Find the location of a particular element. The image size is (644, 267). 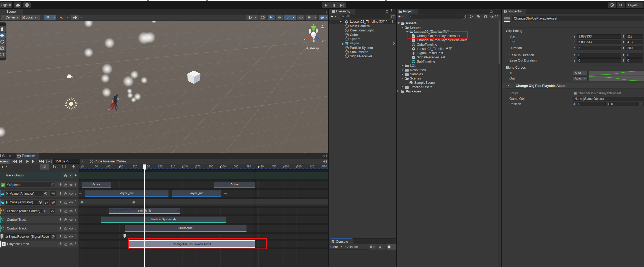

svg-text: y is located at coordinates (314, 24).